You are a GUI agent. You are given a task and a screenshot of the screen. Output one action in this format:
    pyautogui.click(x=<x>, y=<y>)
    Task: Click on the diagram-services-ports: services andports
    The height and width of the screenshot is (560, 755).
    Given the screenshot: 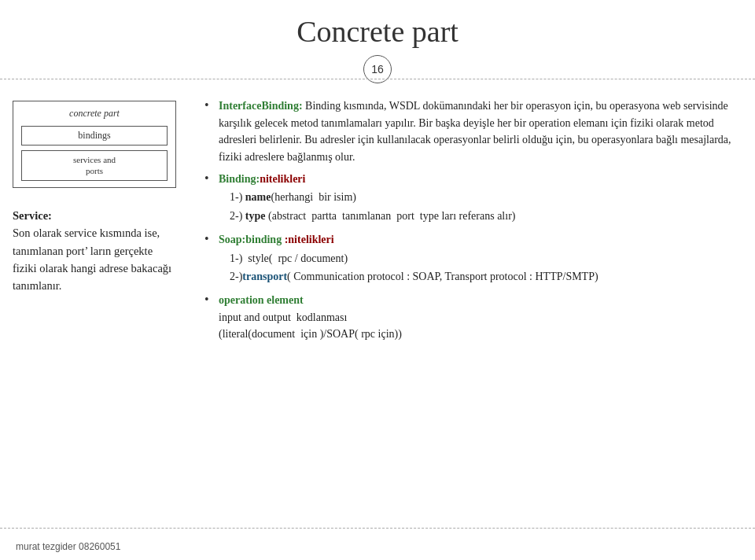 What is the action you would take?
    pyautogui.click(x=94, y=165)
    